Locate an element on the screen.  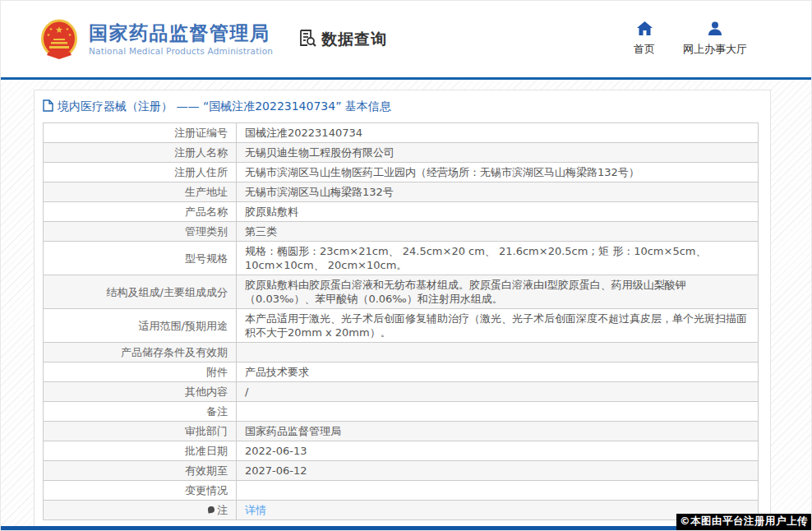
home-icon is located at coordinates (644, 30).